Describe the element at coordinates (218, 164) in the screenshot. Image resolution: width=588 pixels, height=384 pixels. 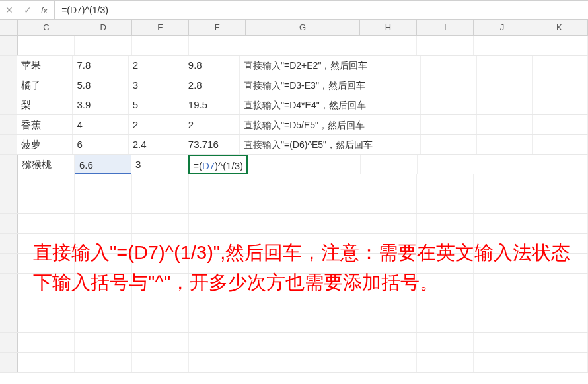
I see `active-cell: =(D7)^(1/3)` at that location.